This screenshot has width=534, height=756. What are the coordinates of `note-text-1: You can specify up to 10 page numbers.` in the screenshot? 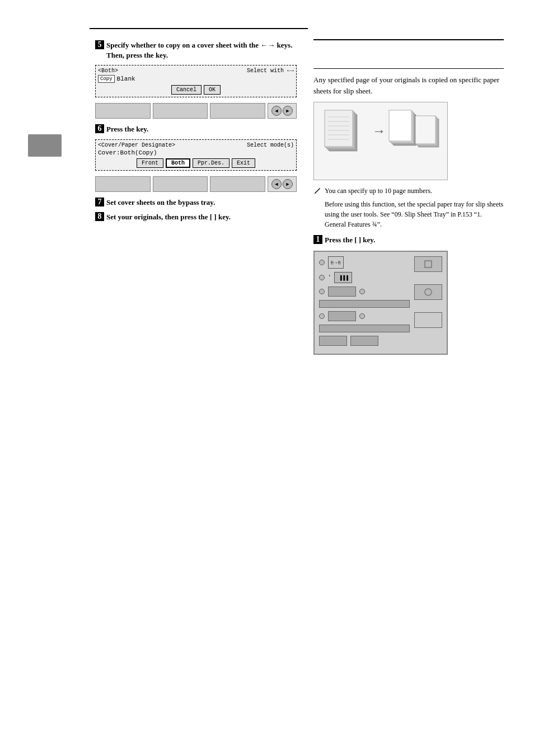 It's located at (414, 191).